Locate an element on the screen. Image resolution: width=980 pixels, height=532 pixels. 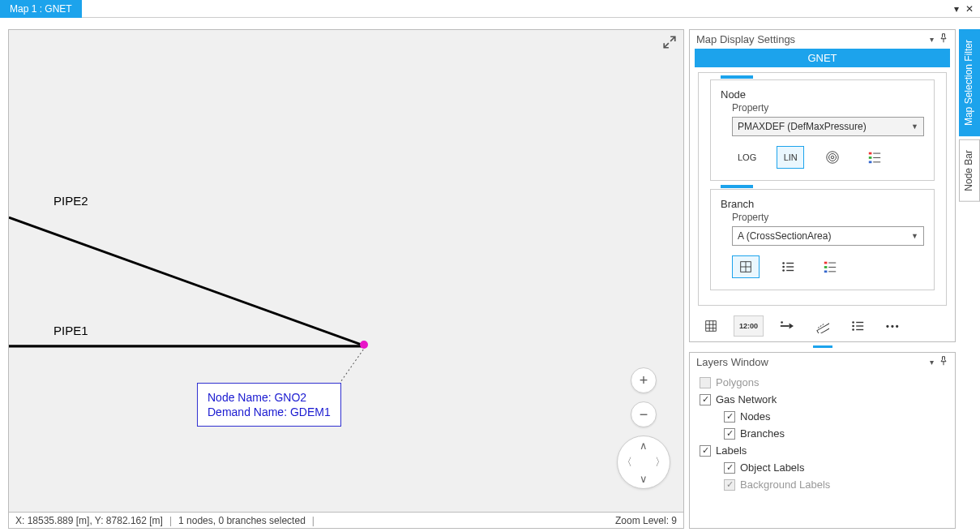
lin-button: LIN is located at coordinates (790, 157).